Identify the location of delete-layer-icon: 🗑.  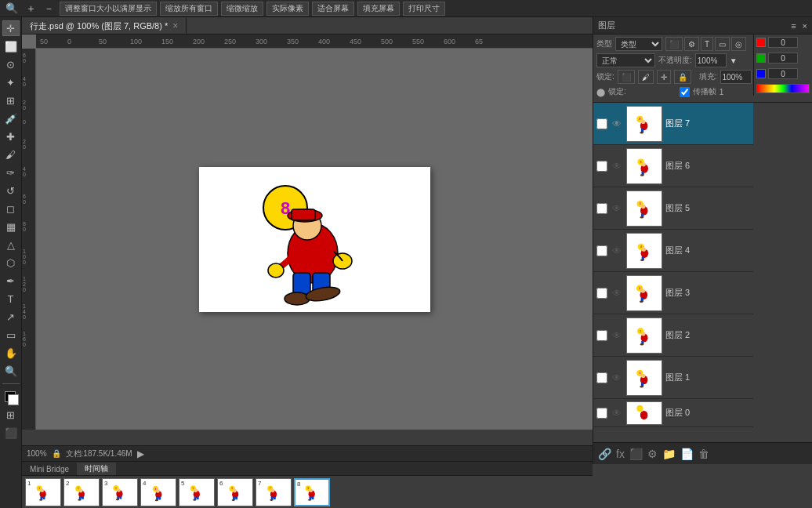
(704, 454).